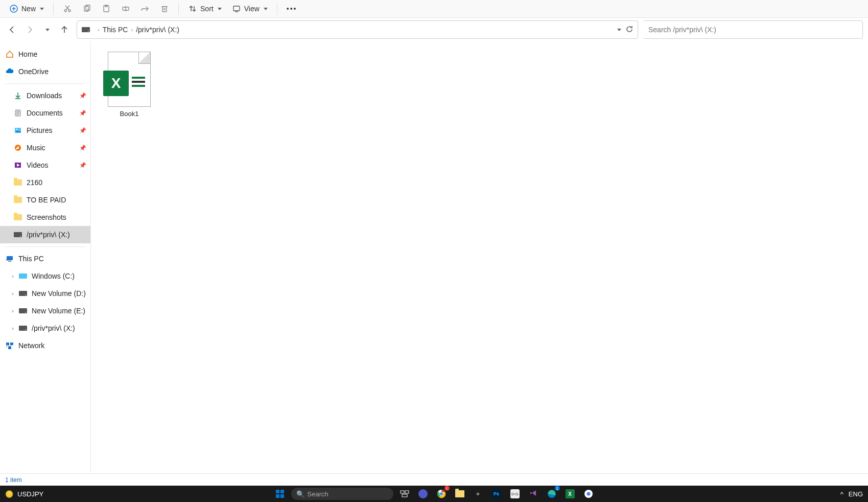  Describe the element at coordinates (47, 30) in the screenshot. I see `recent-button` at that location.